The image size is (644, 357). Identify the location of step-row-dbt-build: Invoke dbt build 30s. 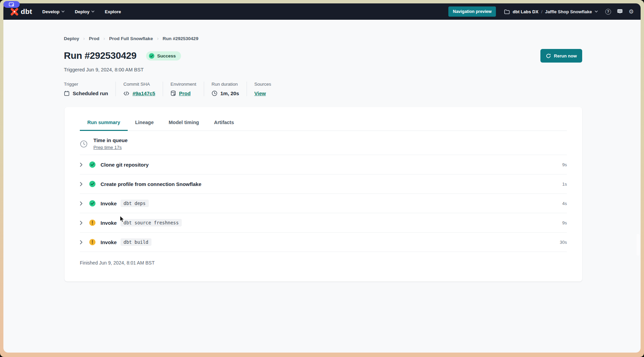
(323, 242).